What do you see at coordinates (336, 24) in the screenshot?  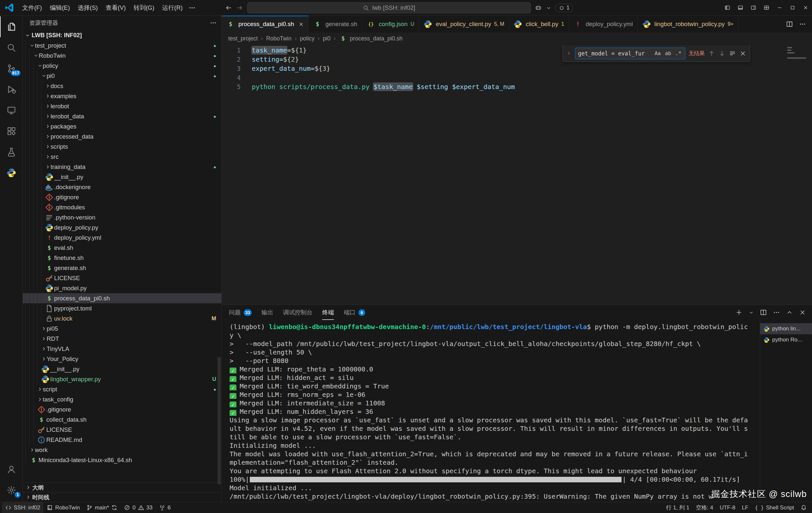 I see `editor-tab-generate.sh: $generate.sh` at bounding box center [336, 24].